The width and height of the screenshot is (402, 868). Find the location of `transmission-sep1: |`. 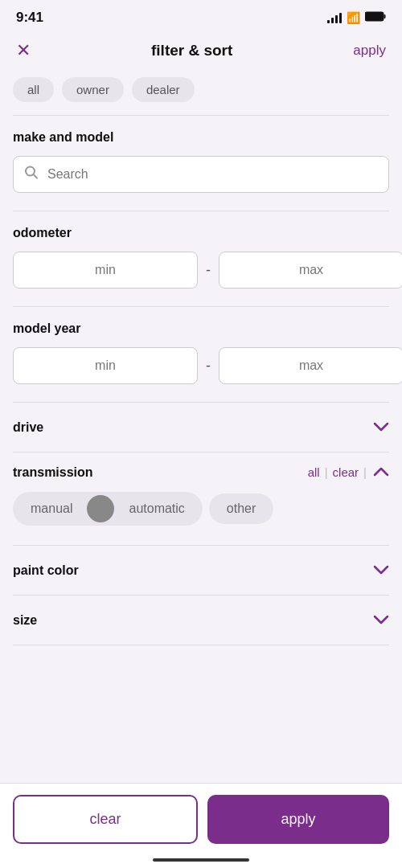

transmission-sep1: | is located at coordinates (326, 473).